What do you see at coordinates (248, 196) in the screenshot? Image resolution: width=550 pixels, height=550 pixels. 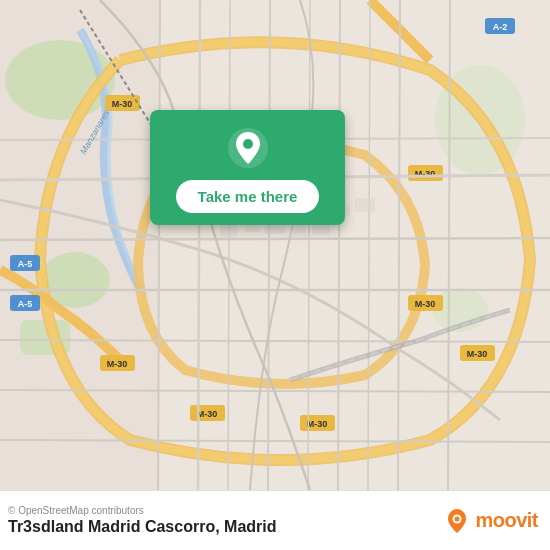 I see `take-me-there-button: Take me there` at bounding box center [248, 196].